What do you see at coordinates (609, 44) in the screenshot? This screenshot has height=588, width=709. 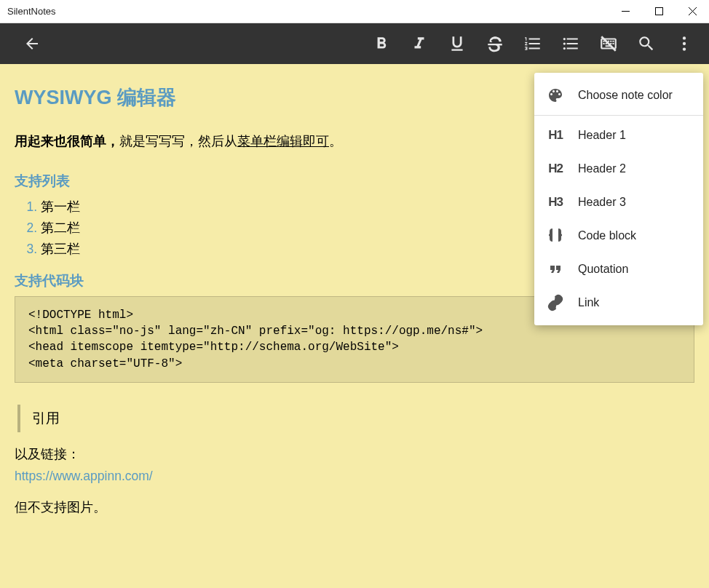 I see `keyboard-off-button` at bounding box center [609, 44].